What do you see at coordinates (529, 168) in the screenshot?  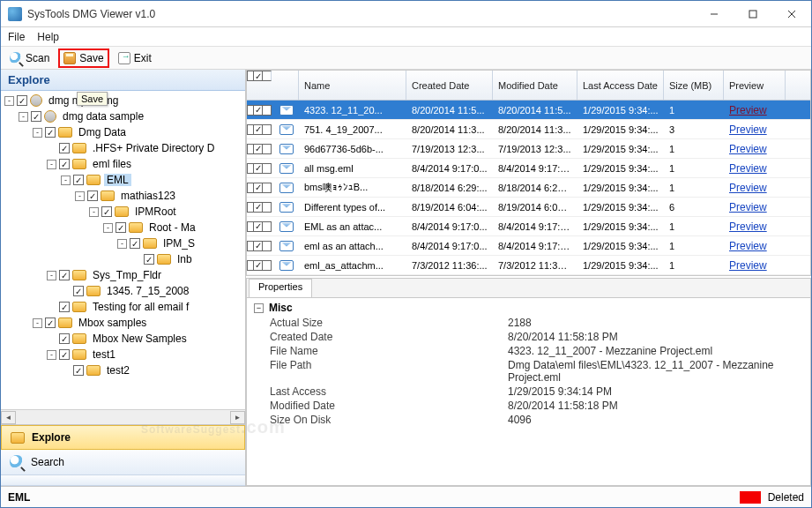 I see `table-row: all msg.eml8/4/2014 9:17:0...8/4/2014 9:…` at bounding box center [529, 168].